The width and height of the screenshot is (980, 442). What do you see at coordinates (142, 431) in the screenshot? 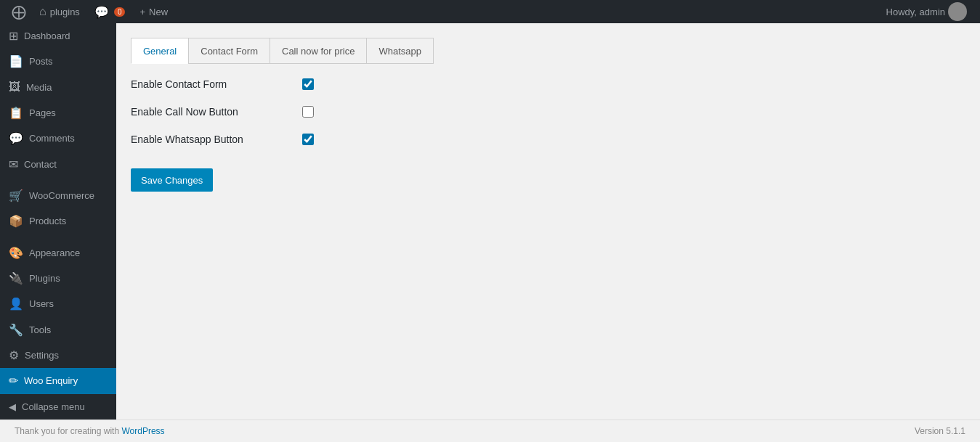
I see `footer-wp-link: WordPress` at bounding box center [142, 431].